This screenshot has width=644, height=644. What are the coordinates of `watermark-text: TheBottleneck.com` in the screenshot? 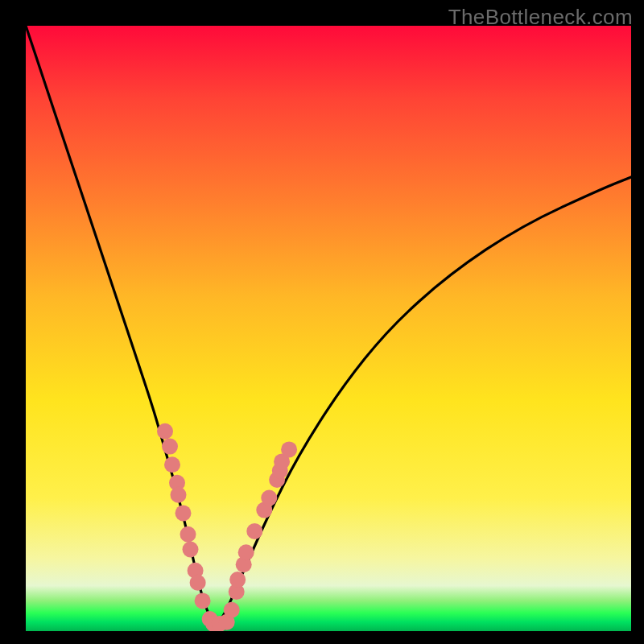 It's located at (541, 18).